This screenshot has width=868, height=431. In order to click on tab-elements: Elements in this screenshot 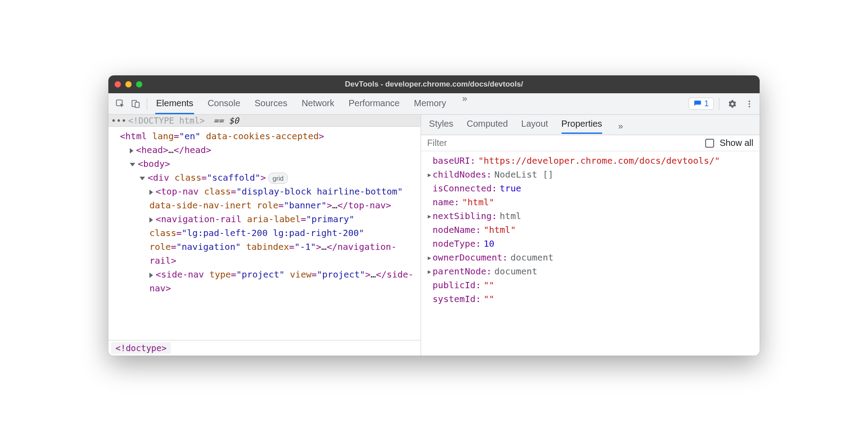, I will do `click(175, 104)`.